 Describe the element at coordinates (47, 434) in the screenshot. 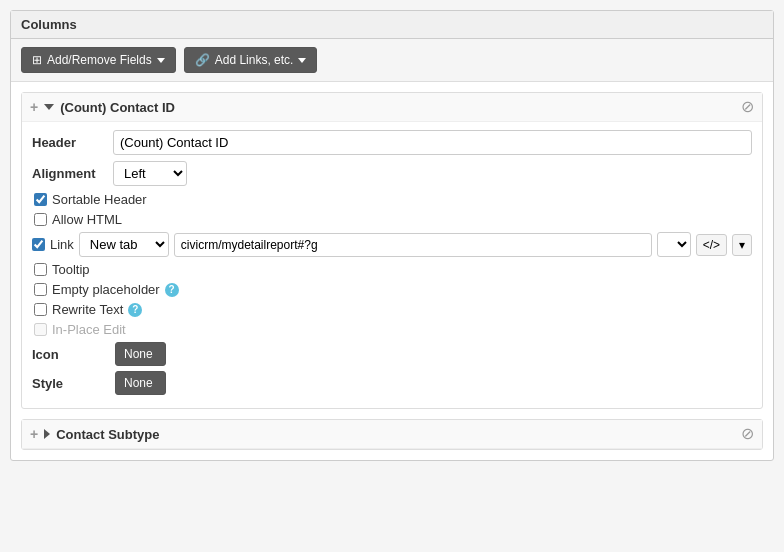

I see `expand-icon` at that location.